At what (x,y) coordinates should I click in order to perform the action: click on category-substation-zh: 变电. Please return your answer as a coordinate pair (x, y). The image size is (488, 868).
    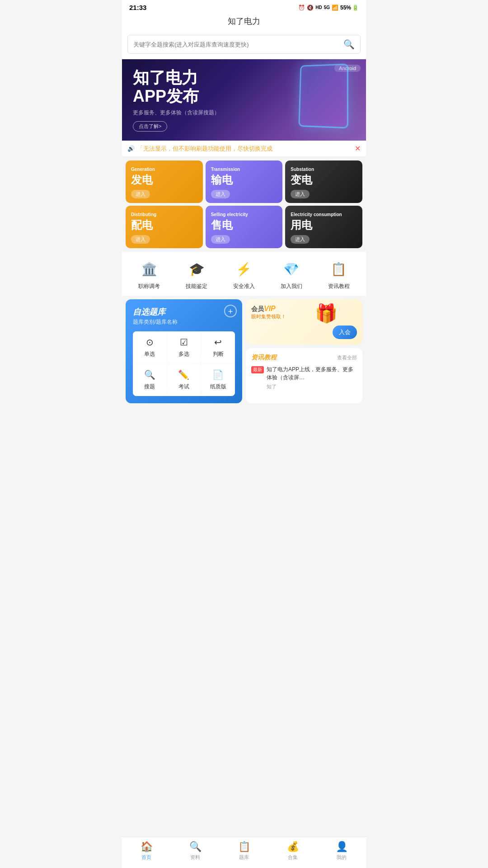
    Looking at the image, I should click on (324, 180).